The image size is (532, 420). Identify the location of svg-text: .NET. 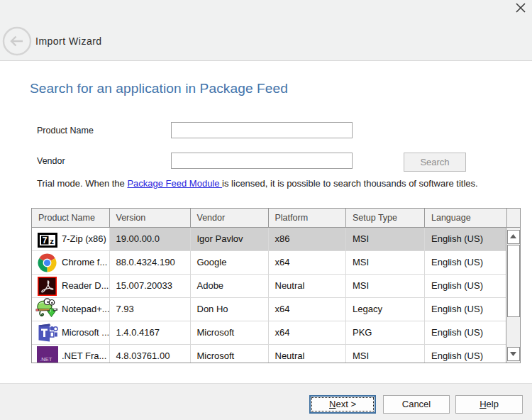
(46, 359).